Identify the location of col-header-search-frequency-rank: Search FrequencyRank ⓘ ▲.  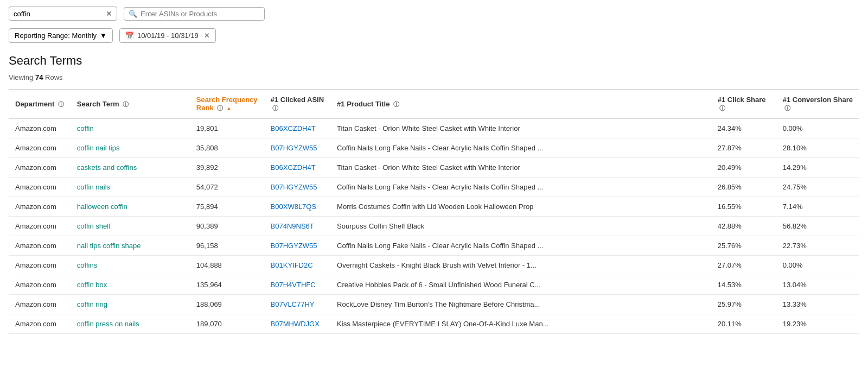
(227, 104).